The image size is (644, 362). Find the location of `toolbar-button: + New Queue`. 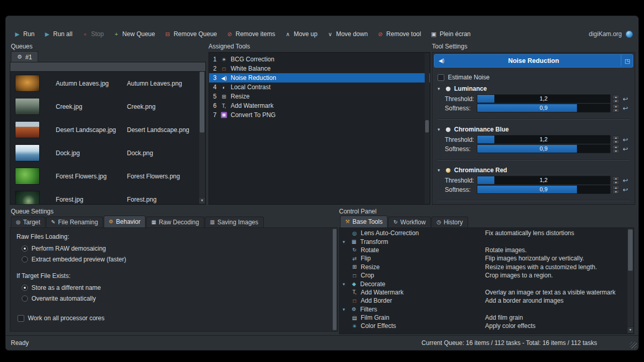

toolbar-button: + New Queue is located at coordinates (134, 34).